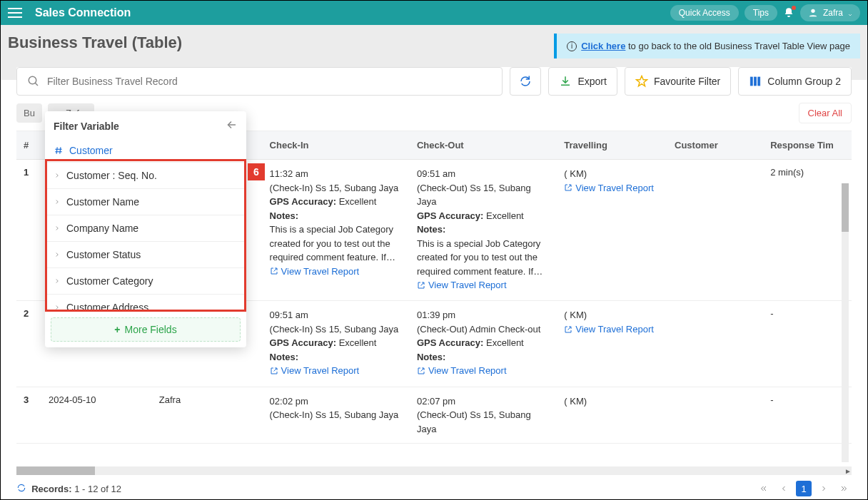  What do you see at coordinates (804, 489) in the screenshot?
I see `page-number: 1` at bounding box center [804, 489].